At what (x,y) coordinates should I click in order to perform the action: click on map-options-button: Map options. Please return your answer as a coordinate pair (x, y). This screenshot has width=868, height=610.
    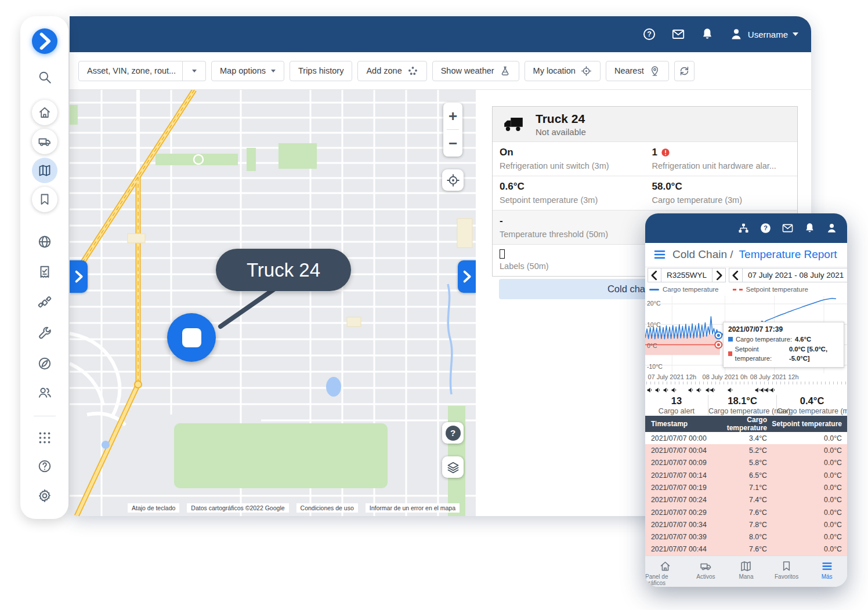
    Looking at the image, I should click on (248, 71).